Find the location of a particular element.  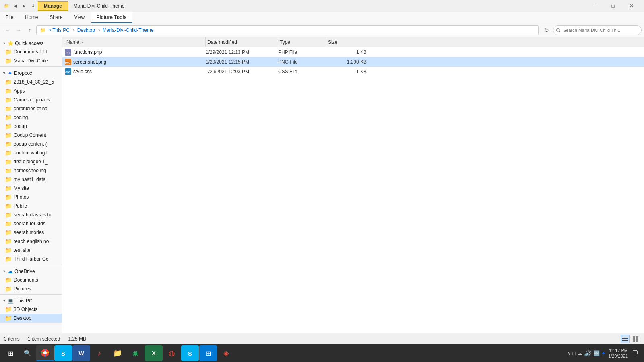

large-icons-view-button is located at coordinates (636, 339).